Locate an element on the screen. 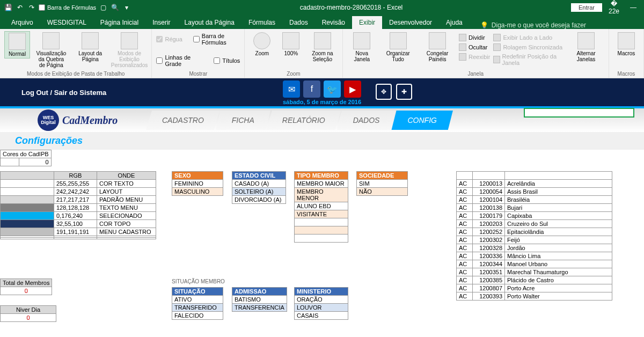 Image resolution: width=644 pixels, height=337 pixels. ribbon-tabs: Arquivo WESDIGITAL Página Inicial Inseri… is located at coordinates (322, 22).